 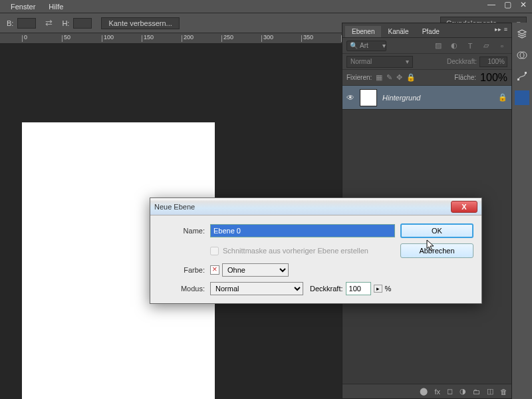 What do you see at coordinates (522, 34) in the screenshot?
I see `layers-panel-icon` at bounding box center [522, 34].